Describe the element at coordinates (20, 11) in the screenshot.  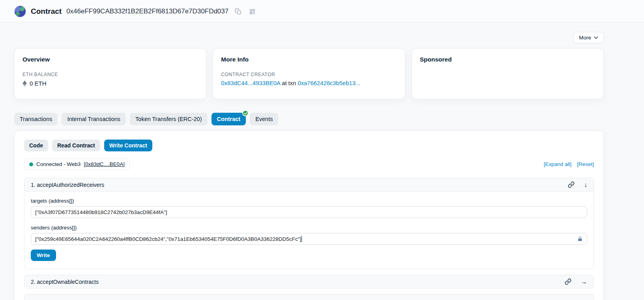
I see `contract-avatar` at that location.